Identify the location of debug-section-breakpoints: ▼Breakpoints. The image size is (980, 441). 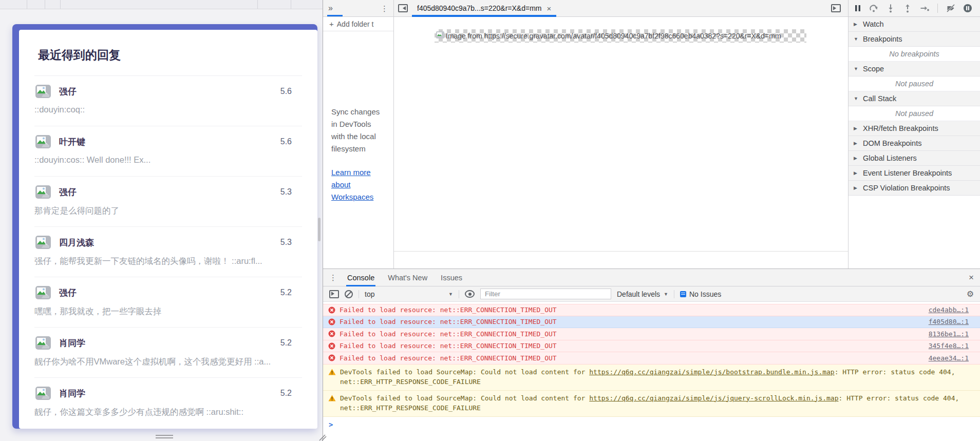
(914, 39).